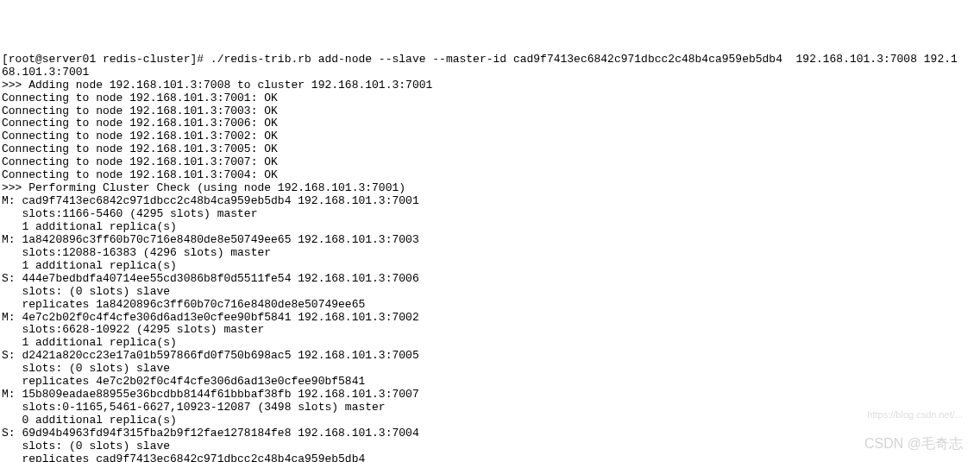 Image resolution: width=980 pixels, height=462 pixels. What do you see at coordinates (490, 162) in the screenshot?
I see `terminal-line: Connecting to node 192.168.101.3:7007: O…` at bounding box center [490, 162].